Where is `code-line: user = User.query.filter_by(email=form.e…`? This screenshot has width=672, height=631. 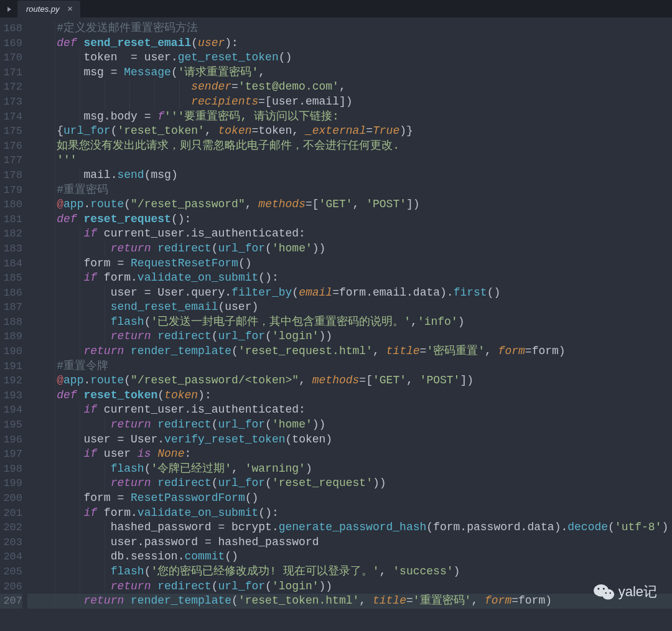
code-line: user = User.query.filter_by(email=form.e… is located at coordinates (350, 293).